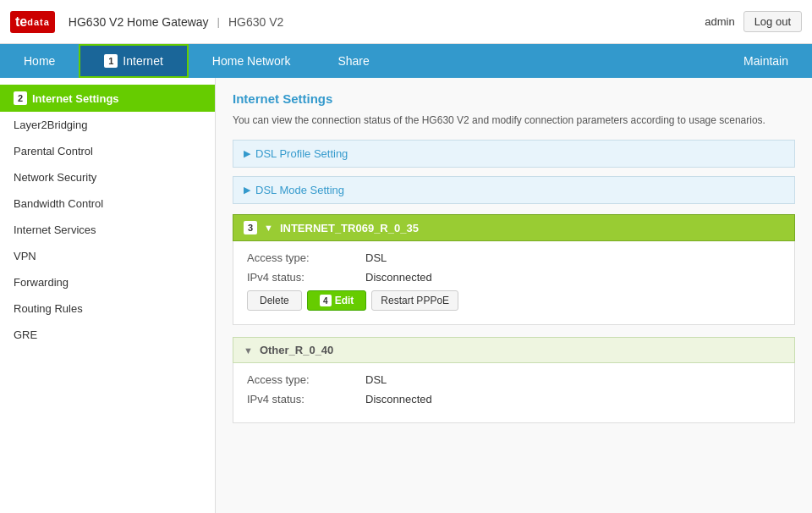 The width and height of the screenshot is (812, 513). I want to click on nav-share-label: Share, so click(354, 61).